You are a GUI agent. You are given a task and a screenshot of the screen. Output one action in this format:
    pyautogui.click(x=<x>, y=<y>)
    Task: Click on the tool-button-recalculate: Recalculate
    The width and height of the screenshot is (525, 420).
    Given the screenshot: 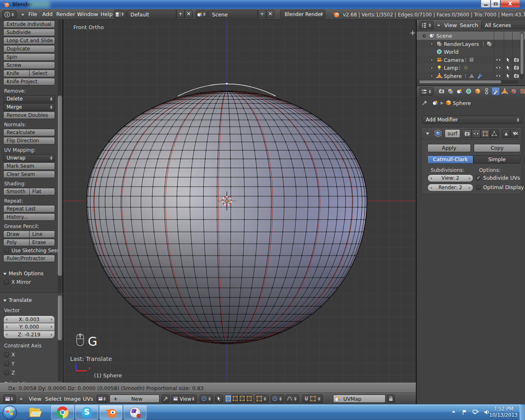 What is the action you would take?
    pyautogui.click(x=29, y=132)
    